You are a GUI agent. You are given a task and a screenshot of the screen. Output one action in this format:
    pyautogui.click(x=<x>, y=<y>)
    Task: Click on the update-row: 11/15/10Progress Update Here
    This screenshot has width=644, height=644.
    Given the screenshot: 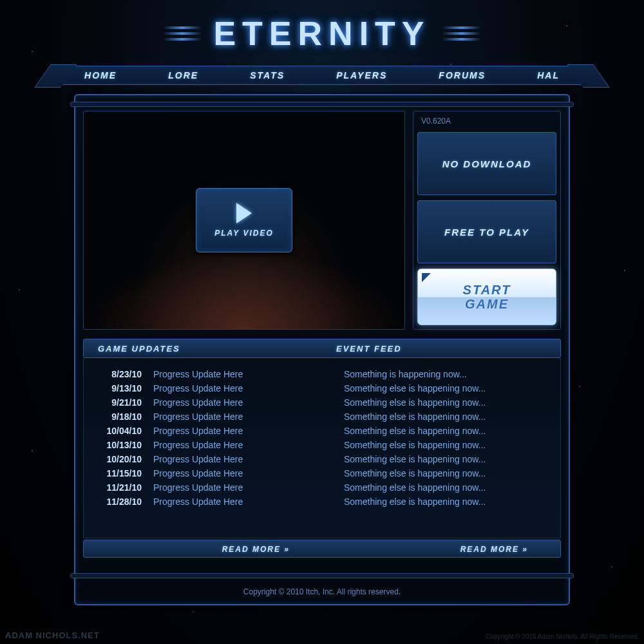 What is the action you would take?
    pyautogui.click(x=203, y=473)
    